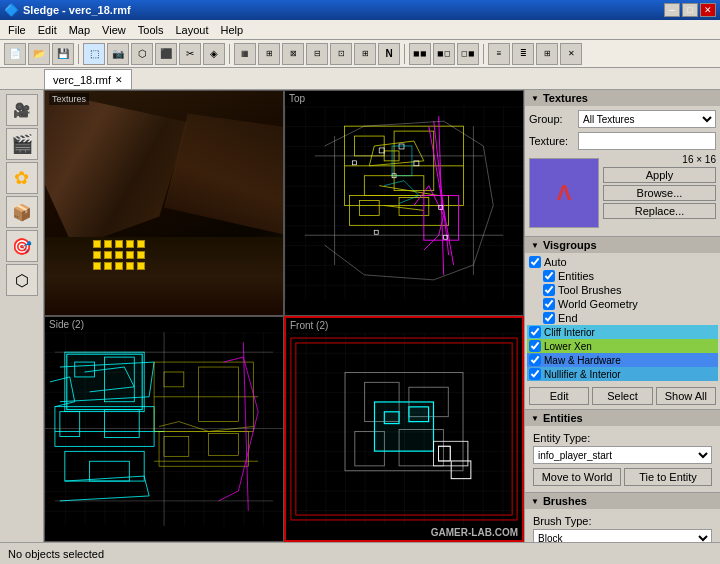 This screenshot has height=564, width=720. Describe the element at coordinates (622, 536) in the screenshot. I see `brush-type-select: Block` at that location.